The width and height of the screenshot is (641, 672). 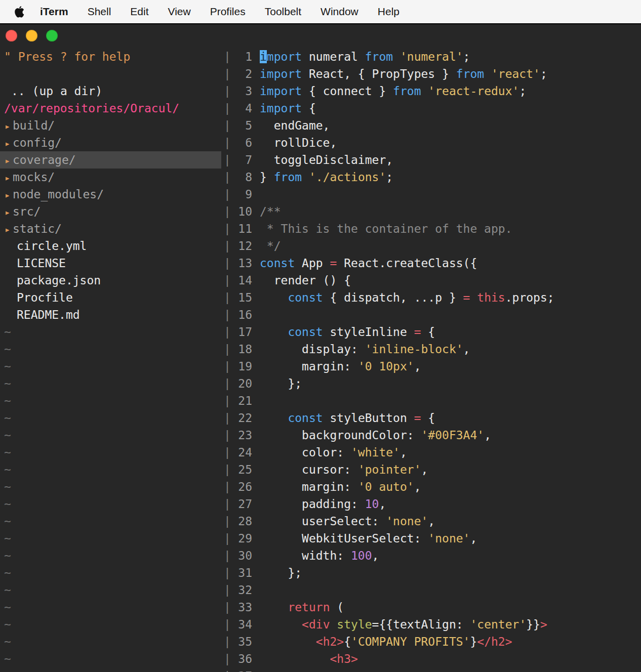 I want to click on code-token: <h2>, so click(x=330, y=642).